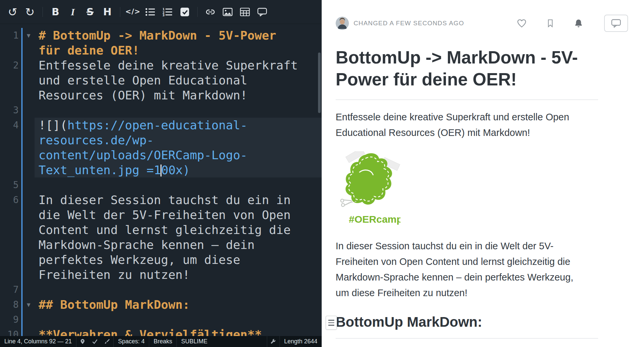 The image size is (644, 347). Describe the element at coordinates (161, 260) in the screenshot. I see `editor-row: perfektes Werkzeug, um diese` at that location.